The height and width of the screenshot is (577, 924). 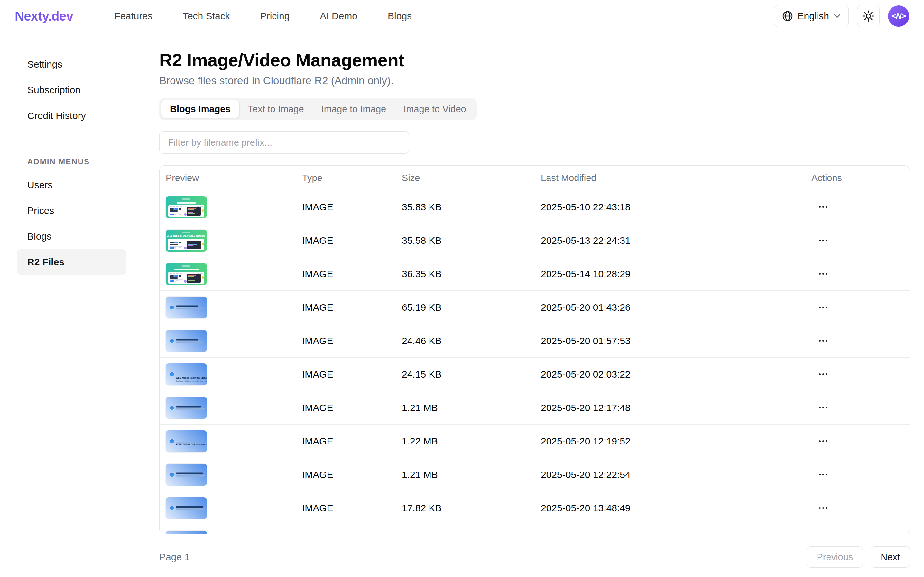 What do you see at coordinates (194, 245) in the screenshot?
I see `thumb-code-block` at bounding box center [194, 245].